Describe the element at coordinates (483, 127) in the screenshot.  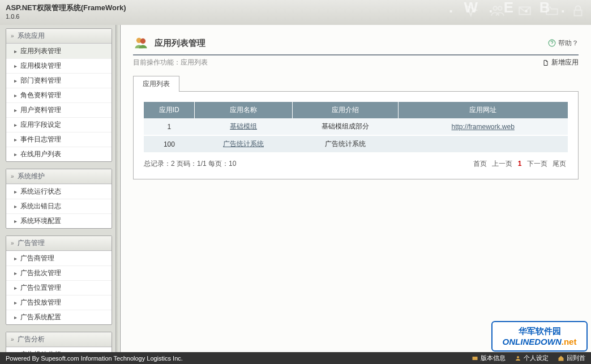
I see `cell-app-url-link: http://framework.web` at that location.